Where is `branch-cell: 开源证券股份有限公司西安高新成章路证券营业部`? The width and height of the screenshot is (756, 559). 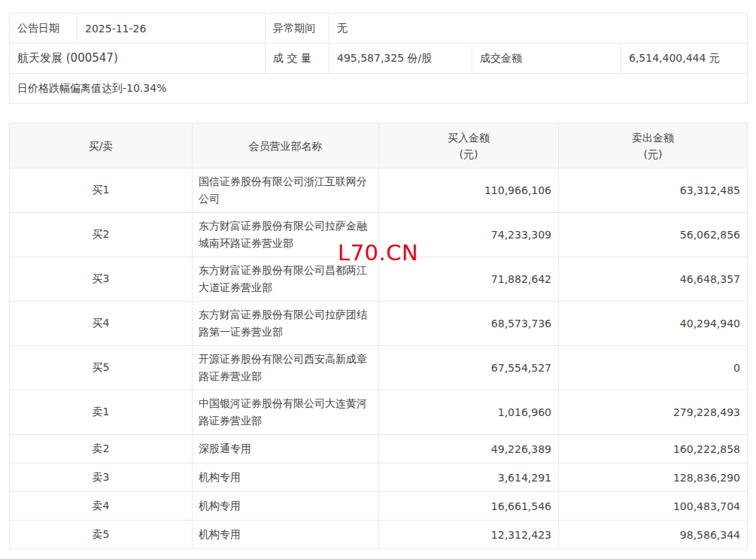 branch-cell: 开源证券股份有限公司西安高新成章路证券营业部 is located at coordinates (286, 369).